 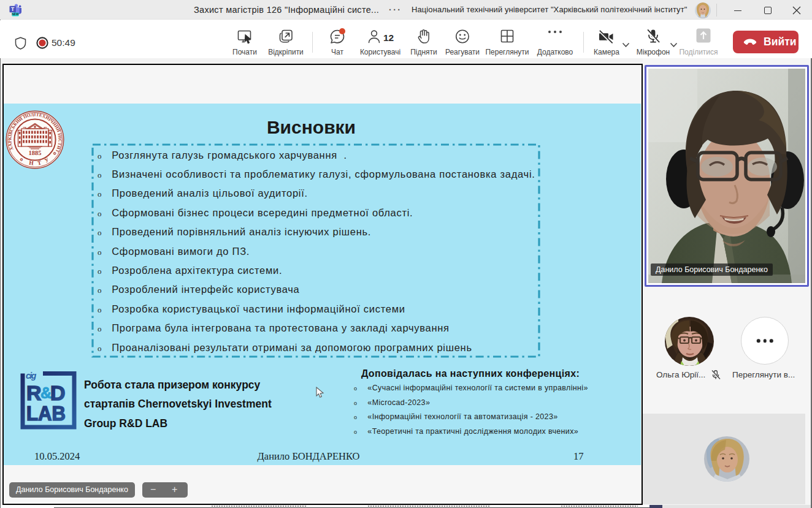 I want to click on svg-text: T, so click(x=13, y=9).